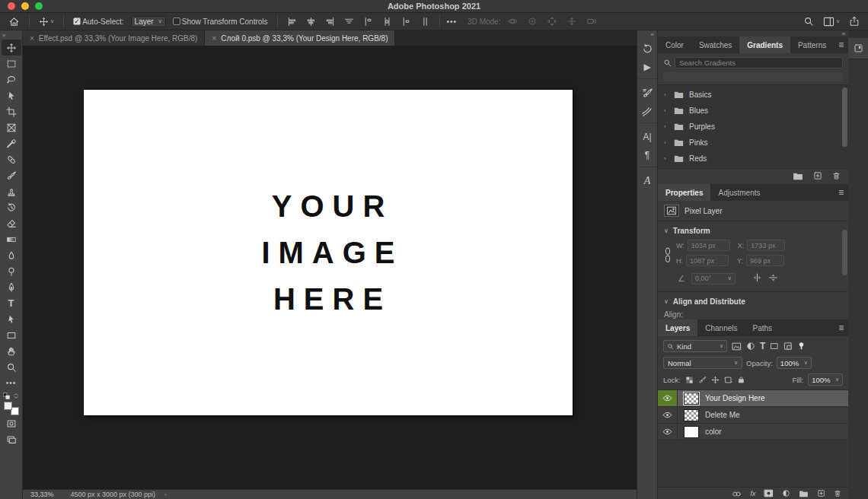 This screenshot has width=868, height=499. Describe the element at coordinates (713, 432) in the screenshot. I see `layer-name: color` at that location.